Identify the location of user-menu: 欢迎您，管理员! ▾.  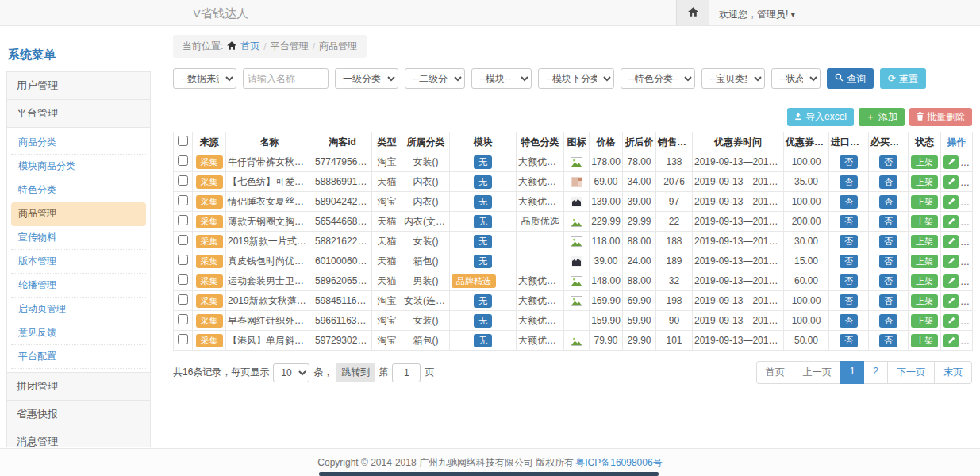
(757, 14).